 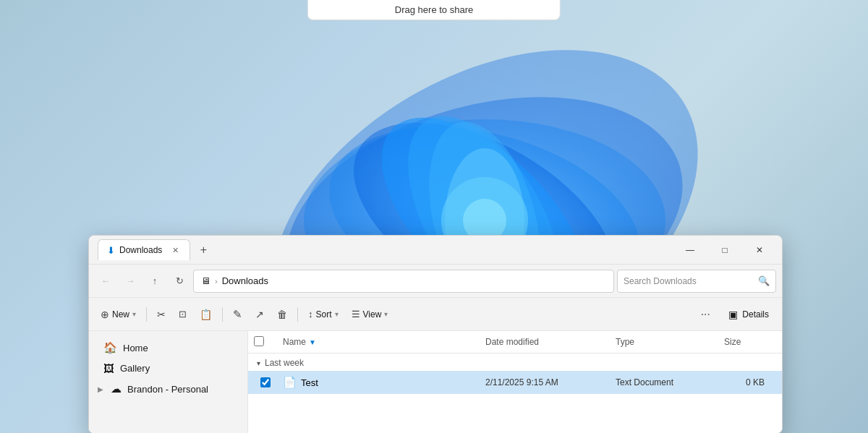 What do you see at coordinates (324, 314) in the screenshot?
I see `sort-label: Sort` at bounding box center [324, 314].